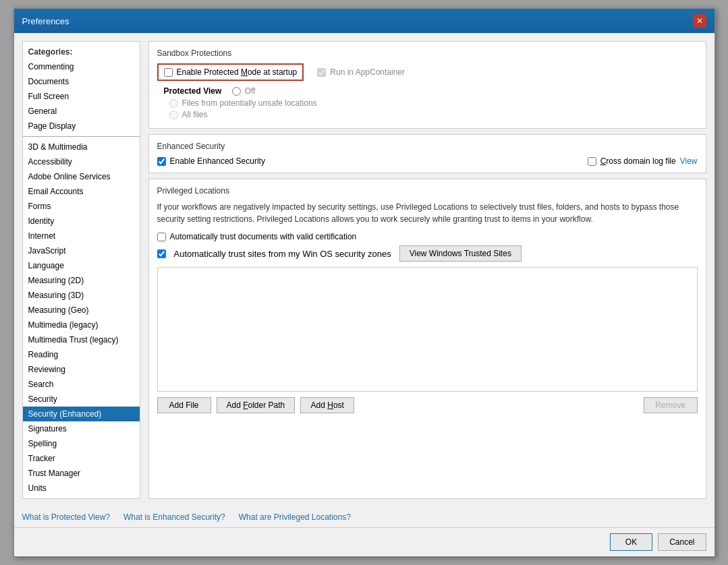  I want to click on sidebar-item-reviewing: Reviewing, so click(81, 369).